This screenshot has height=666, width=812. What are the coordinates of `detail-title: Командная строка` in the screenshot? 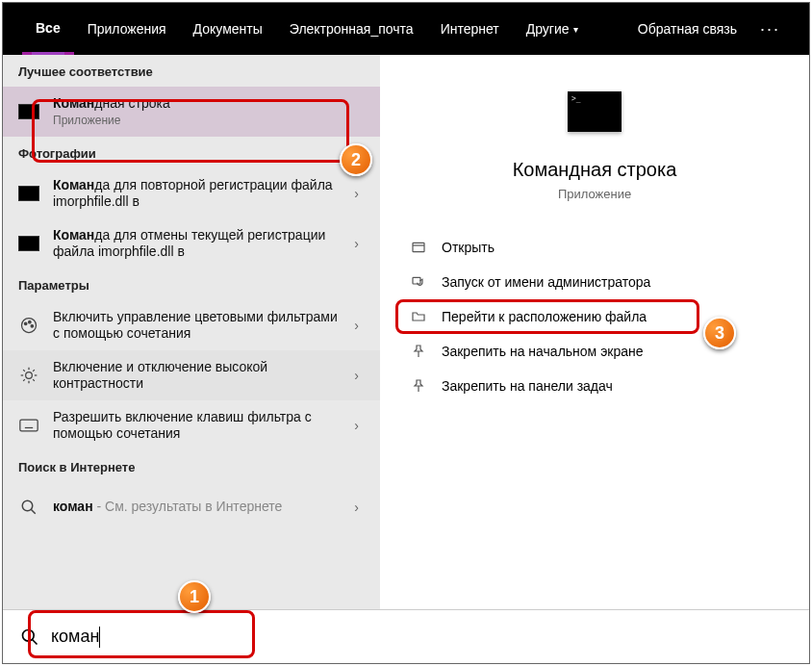 It's located at (595, 169).